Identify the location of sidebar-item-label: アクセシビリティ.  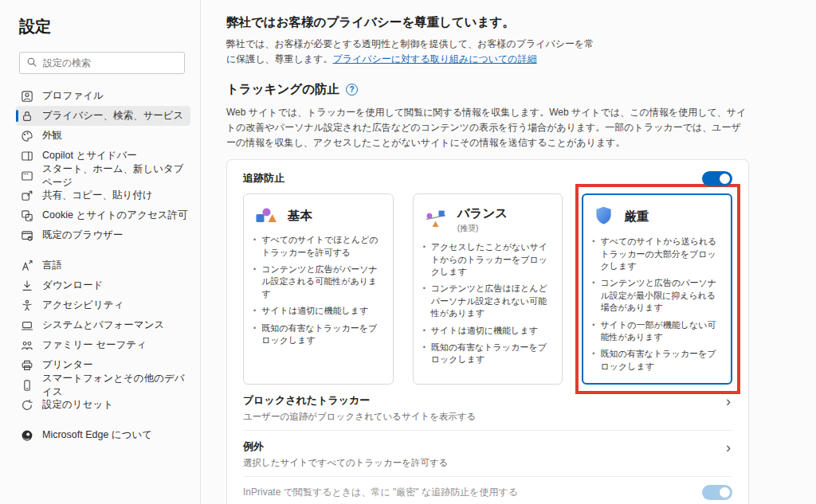
(83, 306).